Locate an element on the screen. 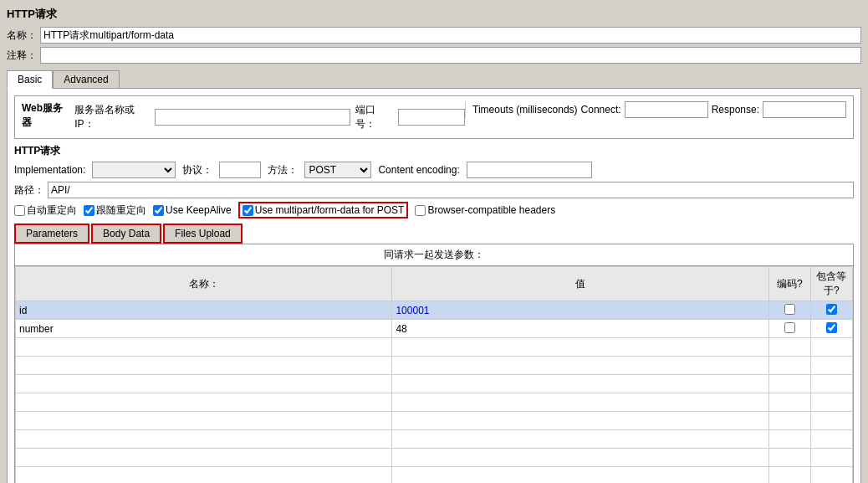  browser-headers-checkbox is located at coordinates (420, 211).